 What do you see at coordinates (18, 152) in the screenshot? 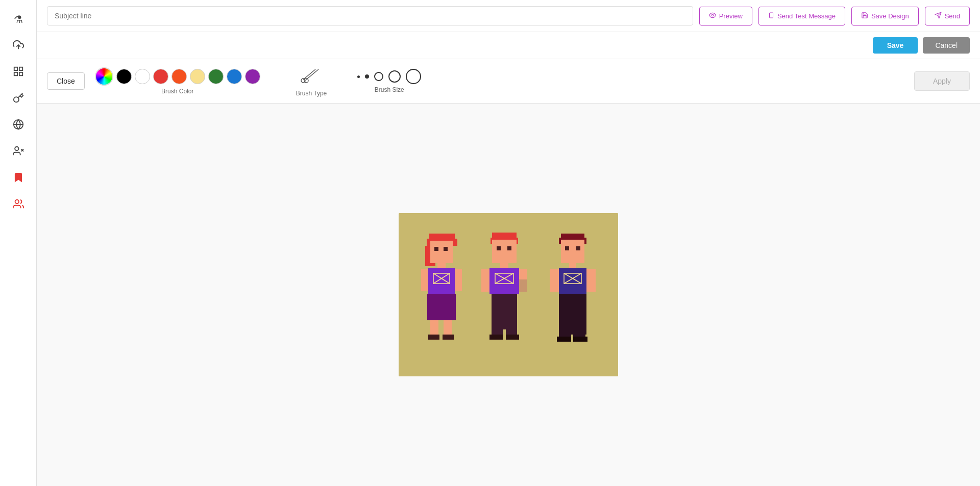
I see `user-remove-icon` at bounding box center [18, 152].